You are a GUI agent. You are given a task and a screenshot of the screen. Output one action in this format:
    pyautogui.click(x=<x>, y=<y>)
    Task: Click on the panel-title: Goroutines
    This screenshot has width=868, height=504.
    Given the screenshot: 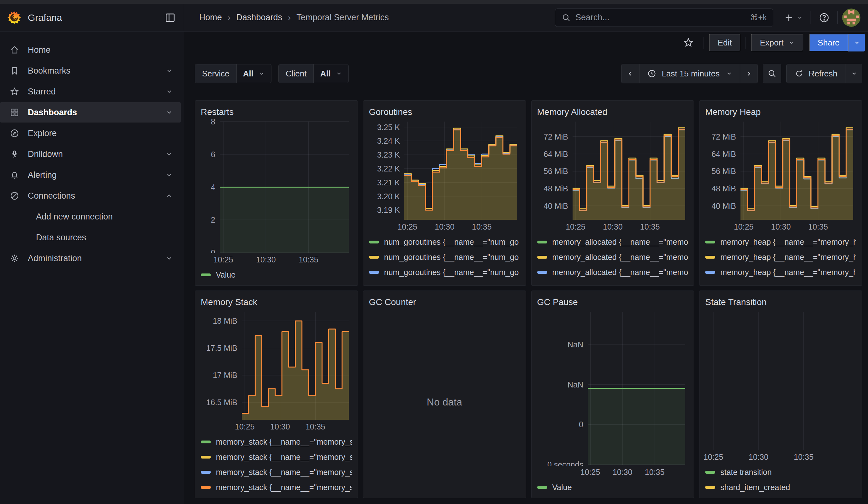 What is the action you would take?
    pyautogui.click(x=444, y=112)
    